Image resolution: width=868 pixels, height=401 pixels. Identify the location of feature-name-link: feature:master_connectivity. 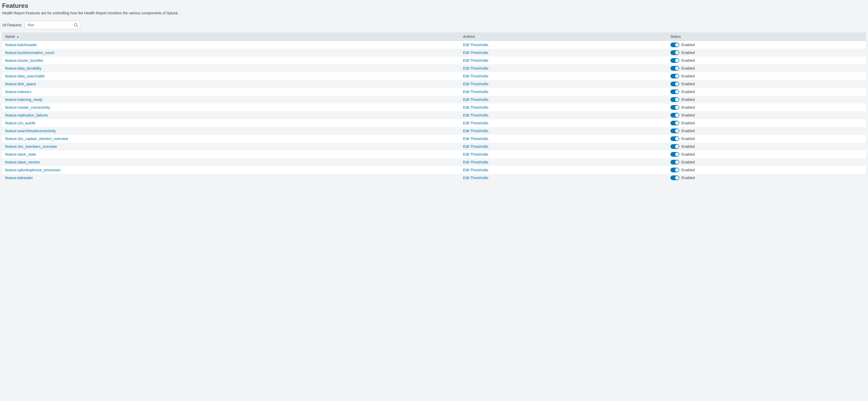
(28, 107).